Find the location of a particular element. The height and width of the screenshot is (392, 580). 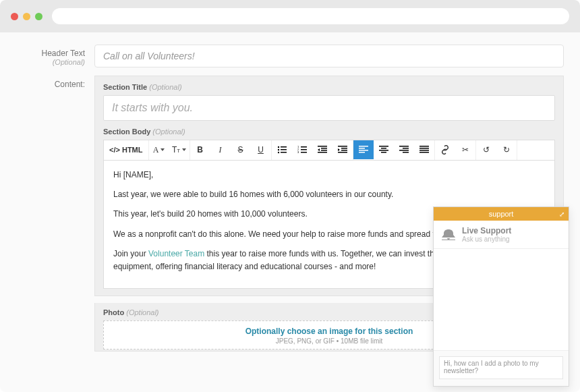

editor-line: Last year, we were able to build 16 home… is located at coordinates (329, 194).